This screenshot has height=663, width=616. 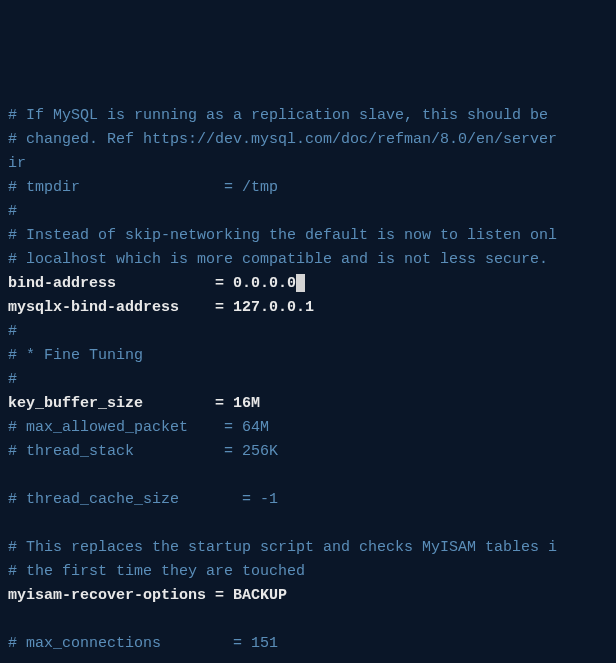 What do you see at coordinates (138, 428) in the screenshot?
I see `comment-text: # max_allowed_packet = 64M` at bounding box center [138, 428].